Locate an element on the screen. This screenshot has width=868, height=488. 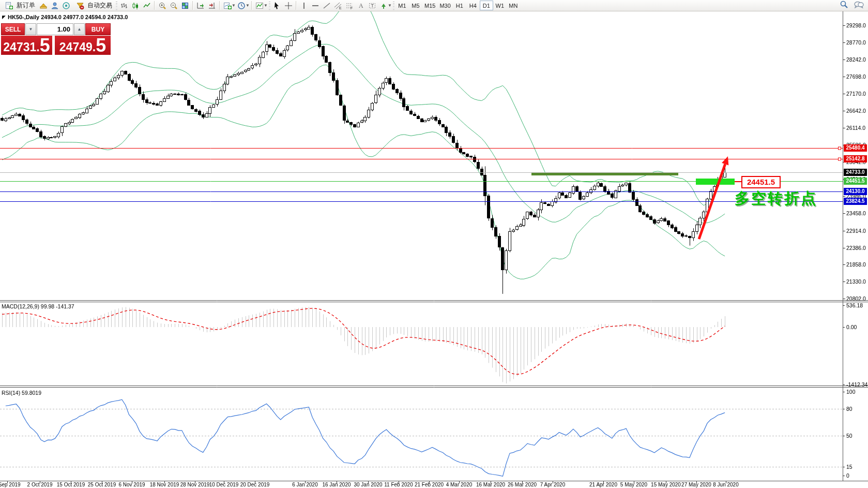
timeframe-M5: M5 is located at coordinates (416, 5).